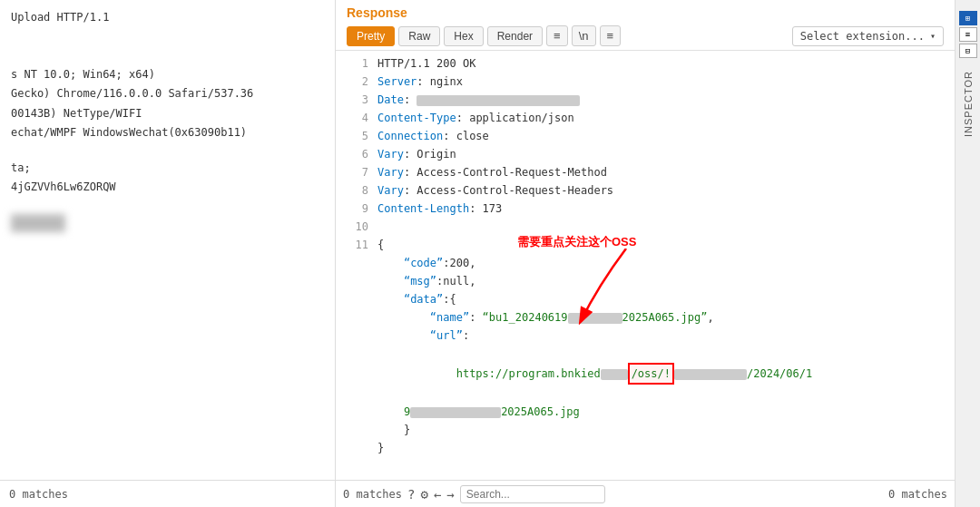 The image size is (980, 507). I want to click on tab-render: Render, so click(515, 36).